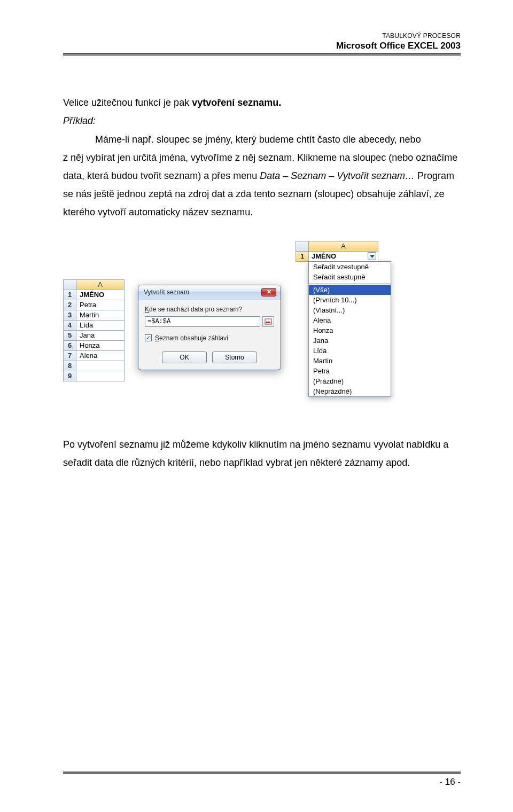  Describe the element at coordinates (269, 292) in the screenshot. I see `close-button: ✕` at that location.